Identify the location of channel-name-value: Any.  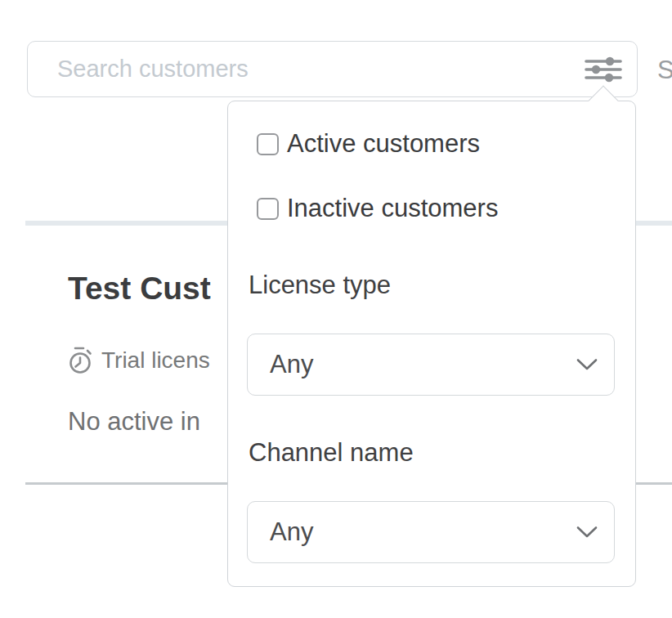
(291, 532).